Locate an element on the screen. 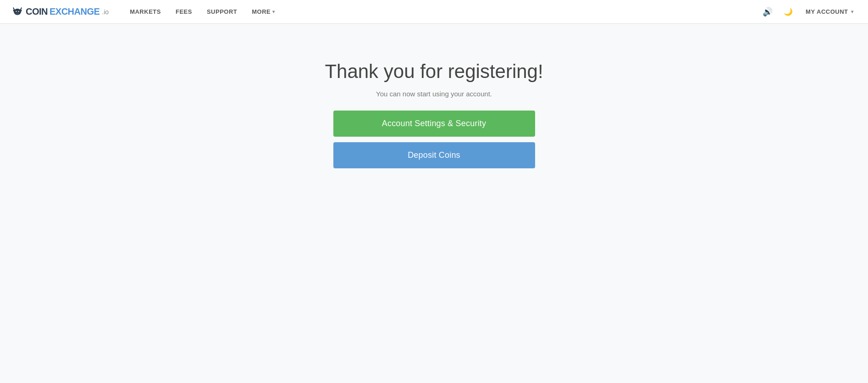 The height and width of the screenshot is (383, 868). nav-item-markets: MARKETS is located at coordinates (145, 12).